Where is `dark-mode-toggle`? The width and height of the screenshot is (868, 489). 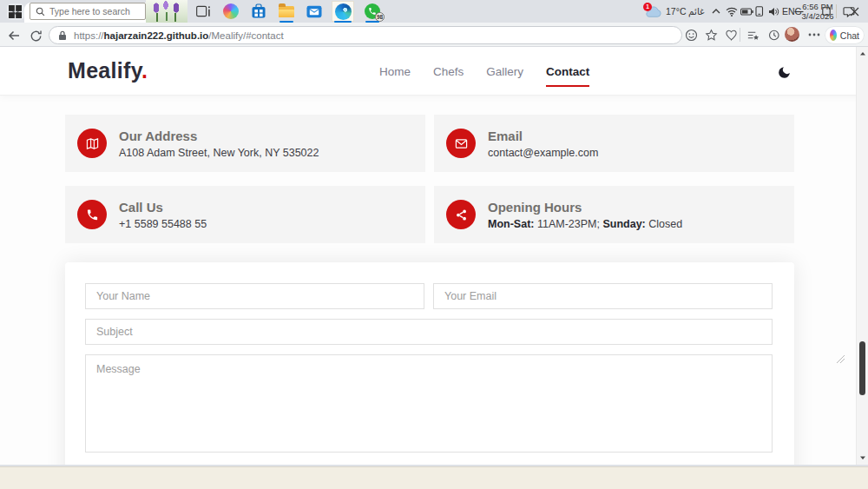 dark-mode-toggle is located at coordinates (784, 72).